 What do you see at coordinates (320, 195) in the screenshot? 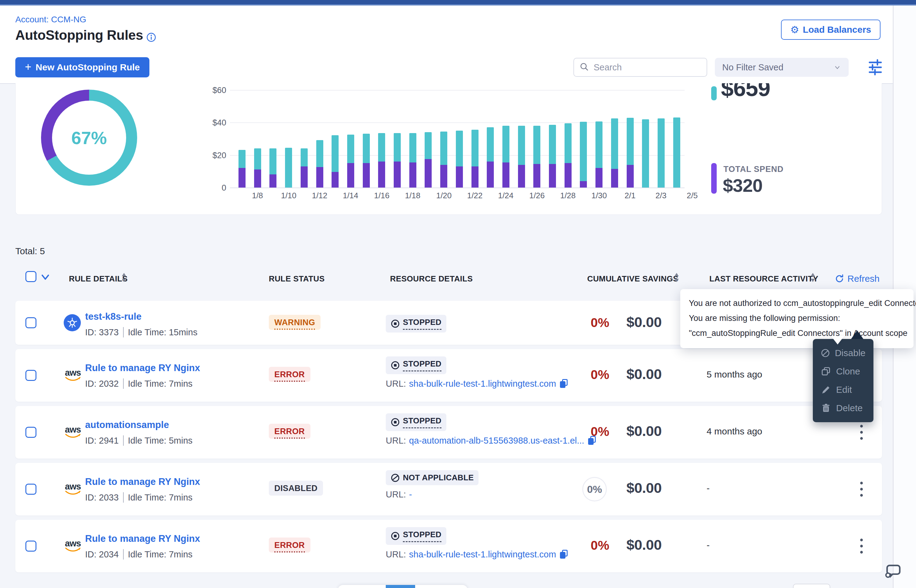
I see `x-tick: 1/12` at bounding box center [320, 195].